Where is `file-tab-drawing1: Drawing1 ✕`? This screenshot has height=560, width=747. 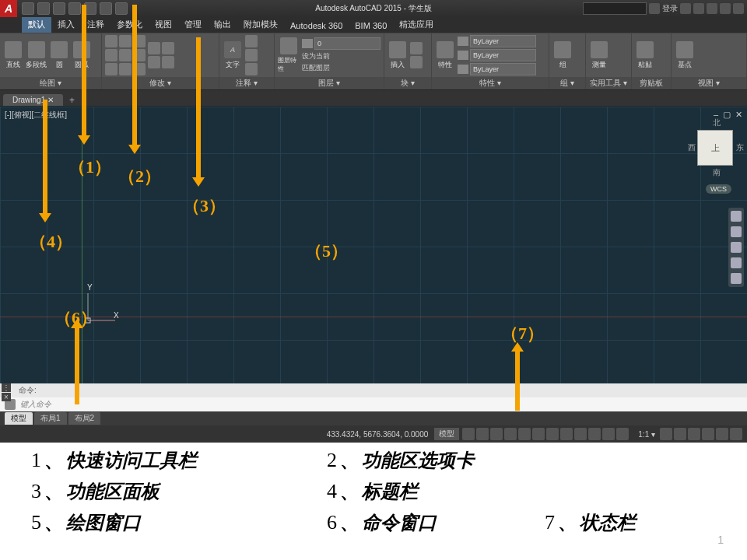
file-tab-drawing1: Drawing1 ✕ is located at coordinates (33, 100).